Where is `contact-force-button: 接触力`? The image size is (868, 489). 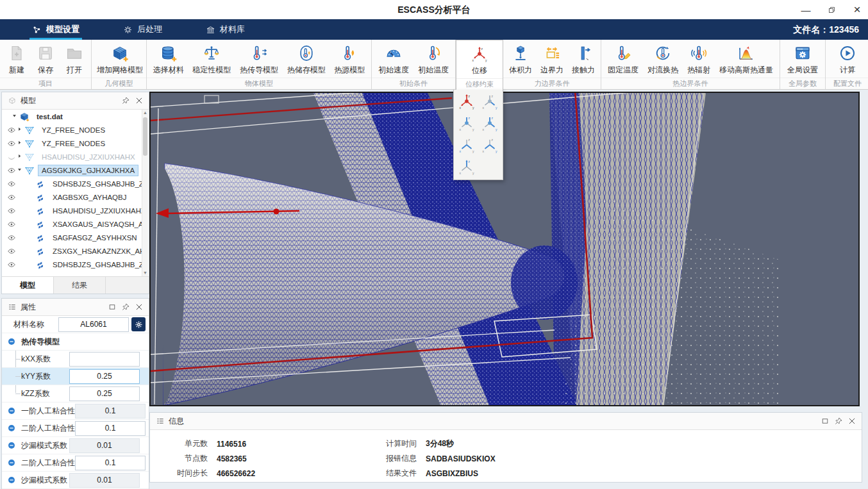
contact-force-button: 接触力 is located at coordinates (583, 60).